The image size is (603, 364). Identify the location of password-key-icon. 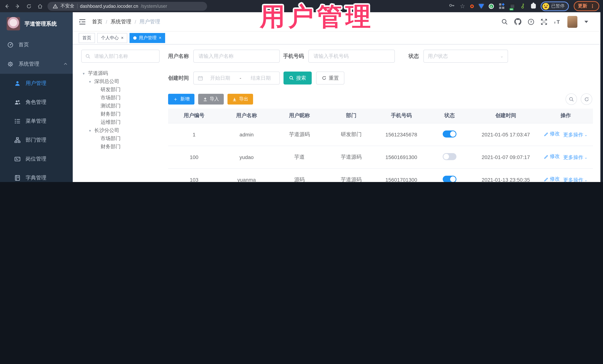
(452, 6).